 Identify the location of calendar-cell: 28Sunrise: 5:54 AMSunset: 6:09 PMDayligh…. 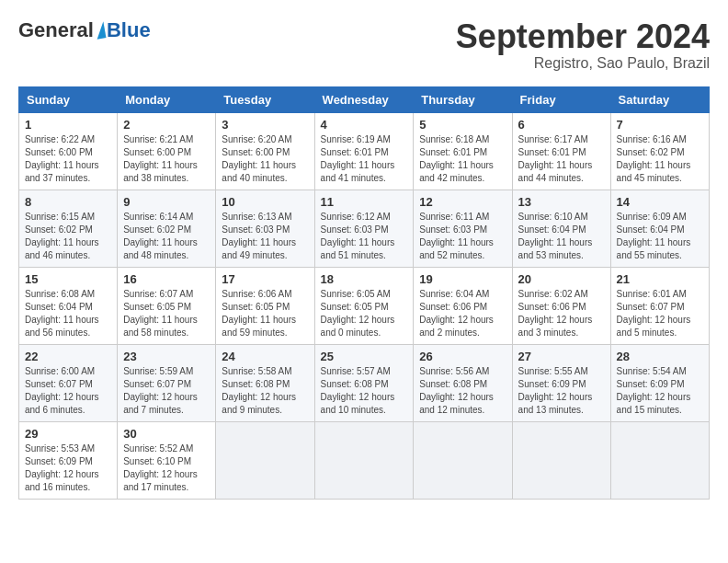
(660, 383).